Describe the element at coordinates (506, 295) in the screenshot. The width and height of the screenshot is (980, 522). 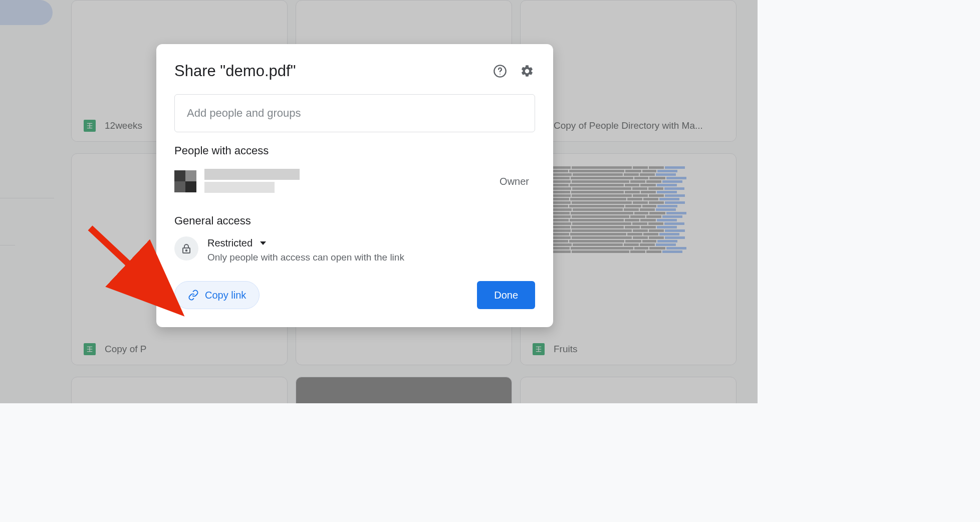
I see `done-button: Done` at that location.